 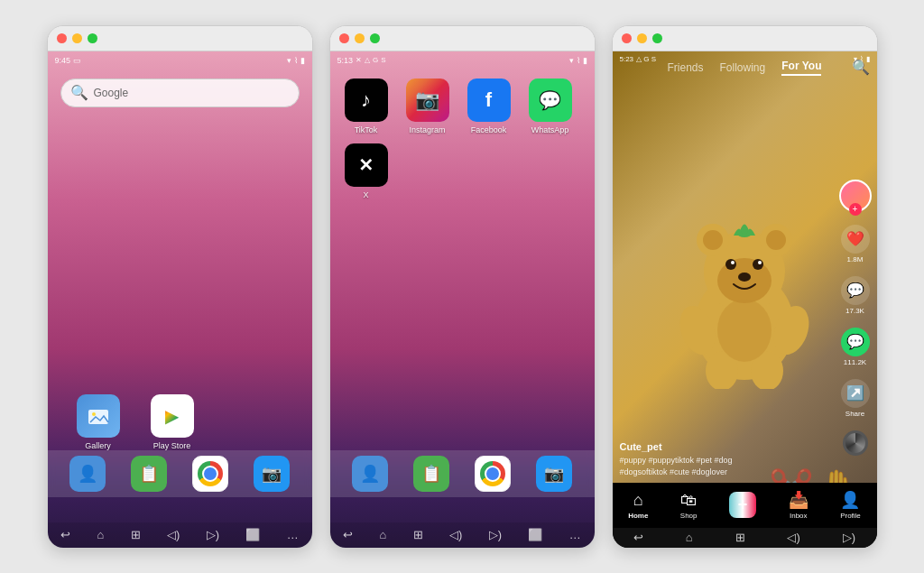 I want to click on home-btn: ⌂, so click(x=101, y=534).